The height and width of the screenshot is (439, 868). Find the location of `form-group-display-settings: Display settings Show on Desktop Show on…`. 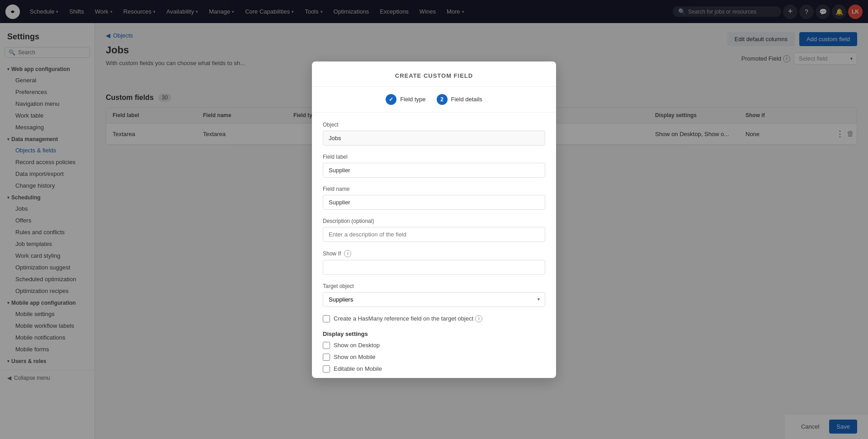

form-group-display-settings: Display settings Show on Desktop Show on… is located at coordinates (434, 352).